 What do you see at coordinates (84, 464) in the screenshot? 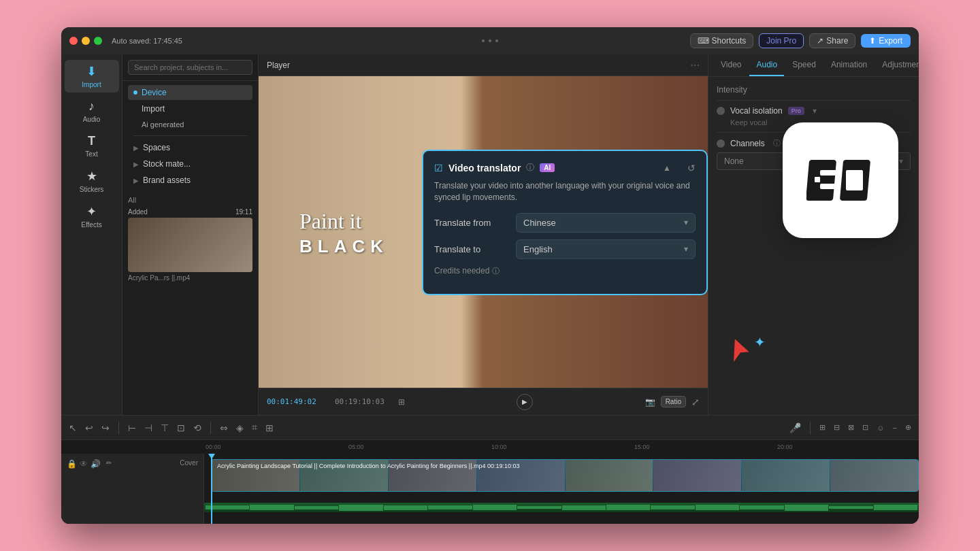
I see `track-visibility-icon: 👁` at bounding box center [84, 464].